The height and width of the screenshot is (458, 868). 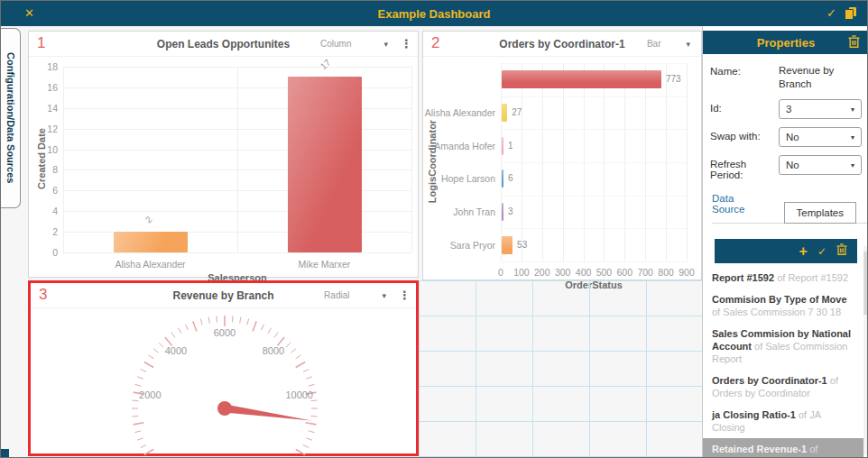 I want to click on y-axis-title: LogisCoordinator, so click(x=432, y=161).